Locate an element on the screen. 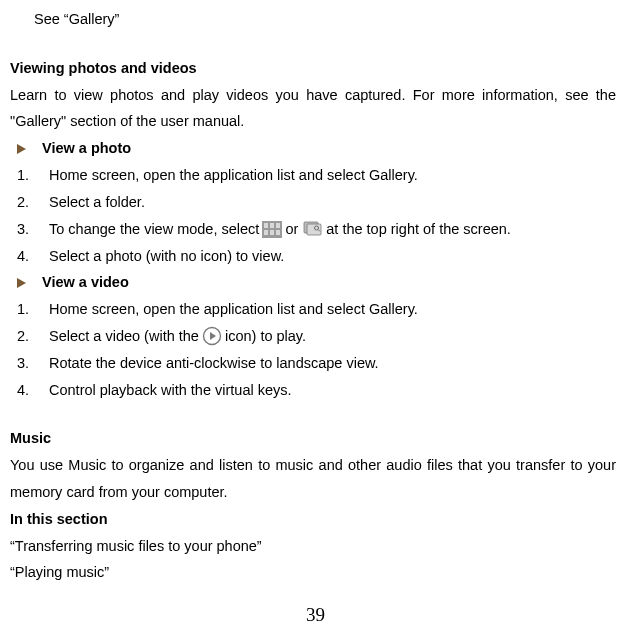  music-intro: You use Music to organize and listen to … is located at coordinates (313, 479).